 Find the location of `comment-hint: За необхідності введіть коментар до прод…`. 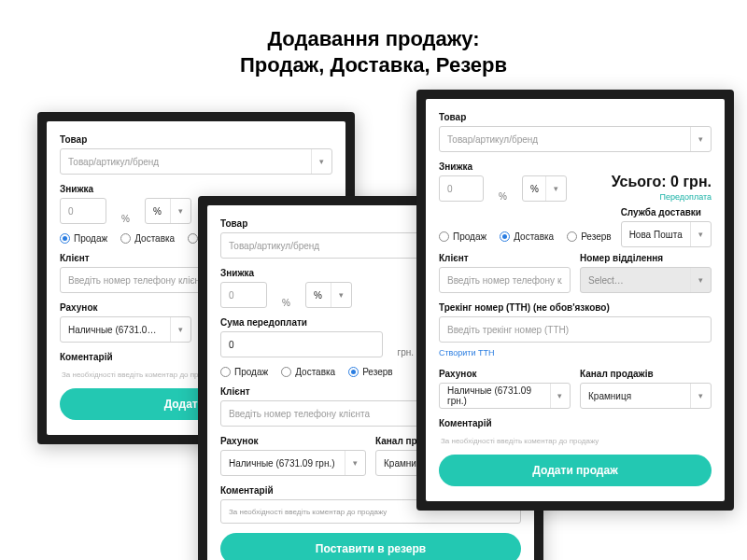

comment-hint: За необхідності введіть коментар до прод… is located at coordinates (575, 439).